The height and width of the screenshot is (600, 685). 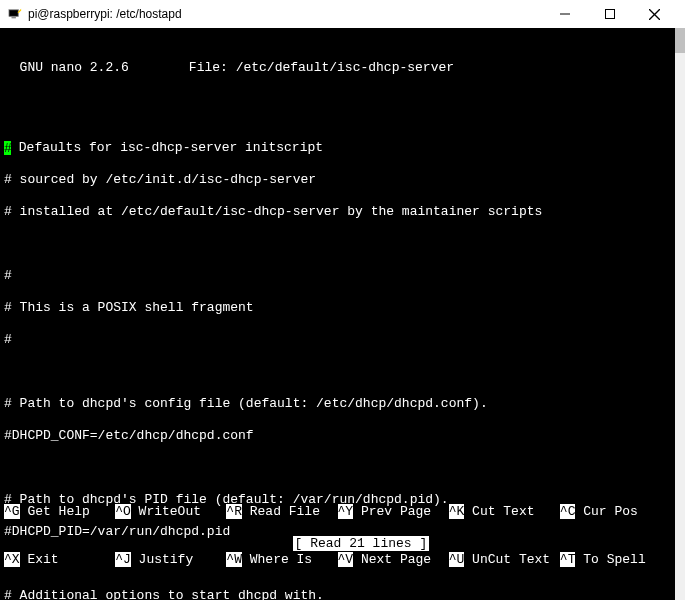 What do you see at coordinates (338, 68) in the screenshot?
I see `nano-header: GNU nano 2.2.6 File: /etc/default/isc-dh…` at bounding box center [338, 68].